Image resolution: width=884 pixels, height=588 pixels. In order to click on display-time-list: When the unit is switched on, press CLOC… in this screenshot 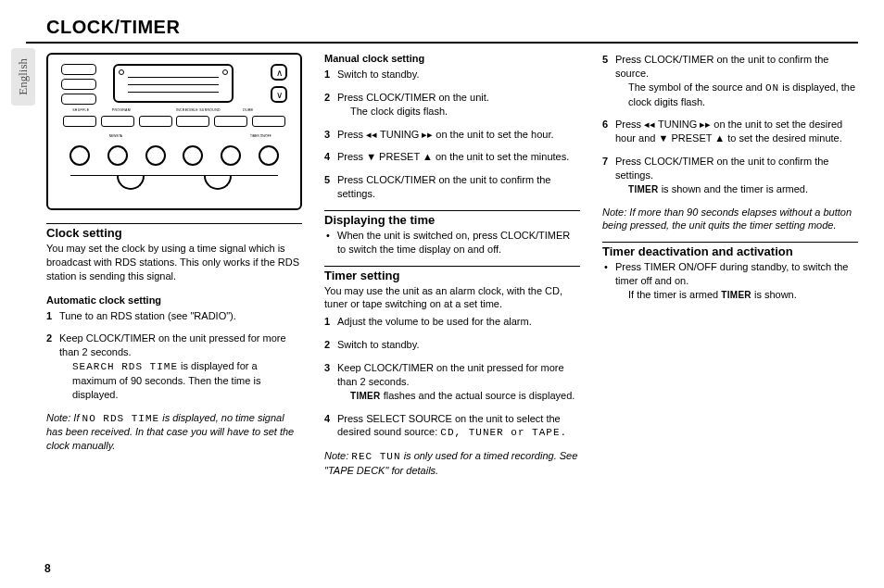, I will do `click(452, 243)`.